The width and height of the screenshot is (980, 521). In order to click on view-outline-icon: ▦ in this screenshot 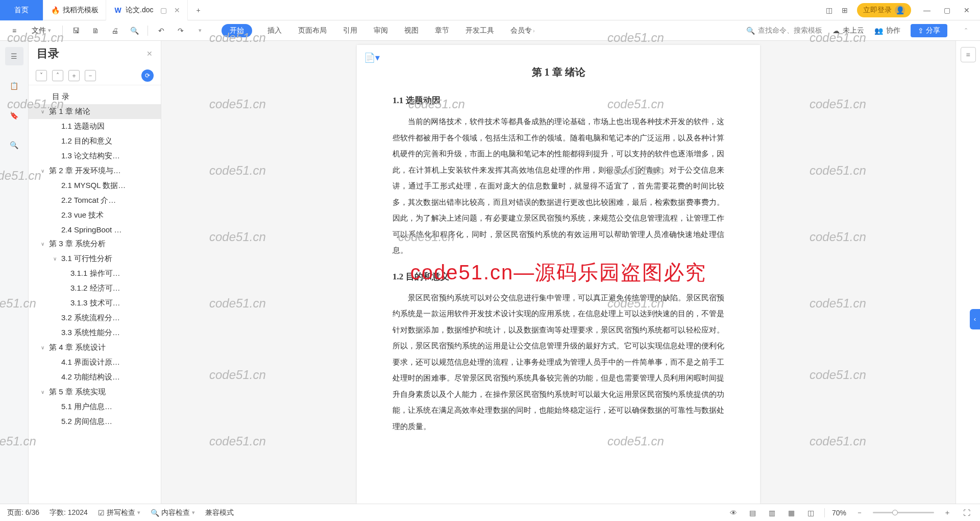, I will do `click(792, 513)`.